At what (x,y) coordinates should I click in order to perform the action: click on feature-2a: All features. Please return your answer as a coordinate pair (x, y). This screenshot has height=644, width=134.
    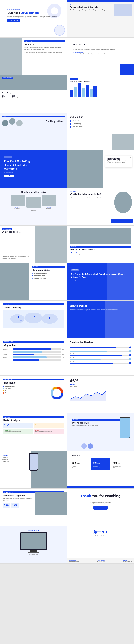
    Looking at the image, I should click on (101, 465).